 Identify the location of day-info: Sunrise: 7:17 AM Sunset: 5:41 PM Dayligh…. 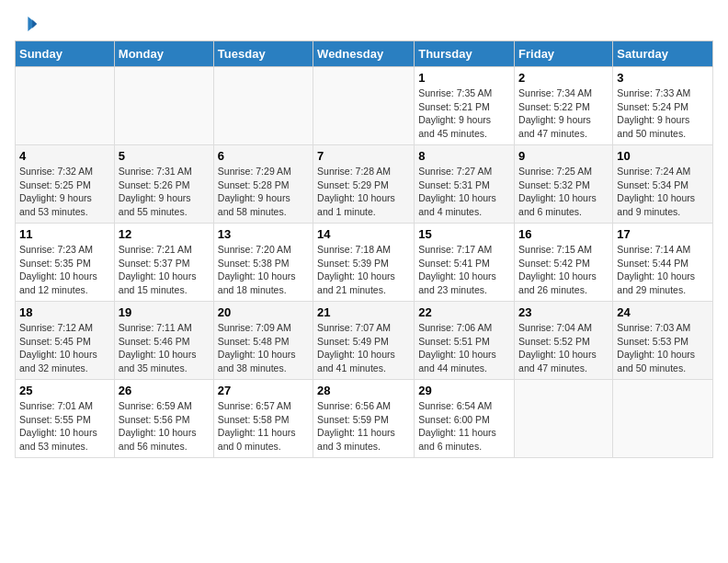
(464, 270).